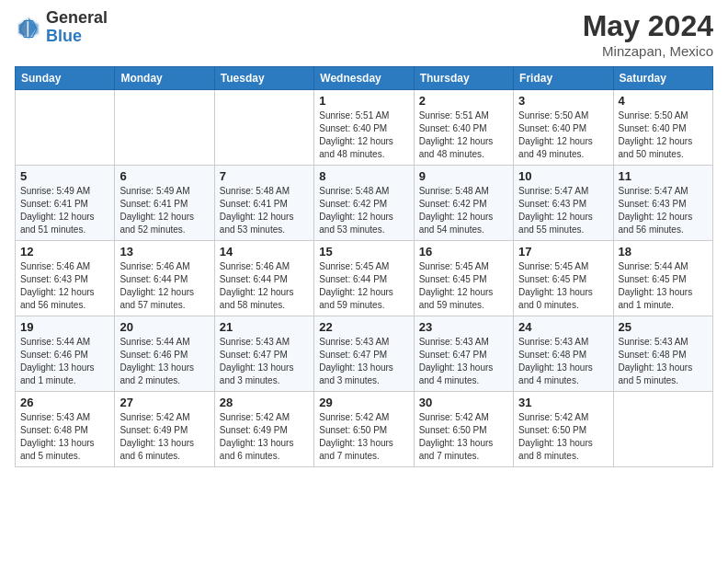  What do you see at coordinates (364, 354) in the screenshot?
I see `cell-4-4: 22Sunrise: 5:43 AM Sunset: 6:47 PM Dayli…` at bounding box center [364, 354].